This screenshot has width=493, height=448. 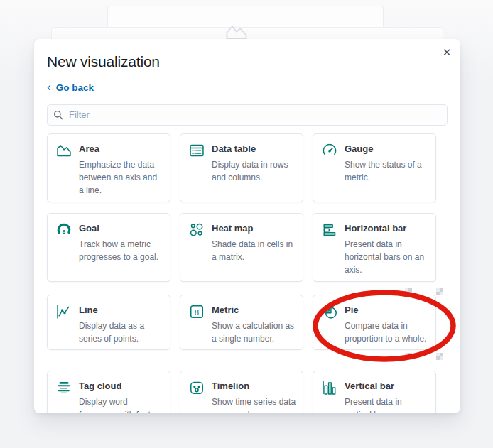 What do you see at coordinates (64, 231) in the screenshot?
I see `goal-number: 8` at bounding box center [64, 231].